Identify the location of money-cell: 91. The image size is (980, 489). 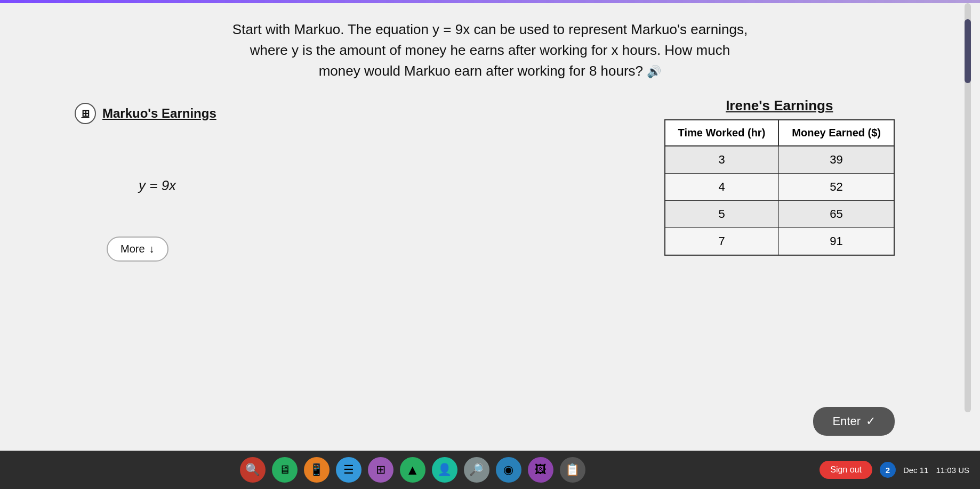
(836, 242).